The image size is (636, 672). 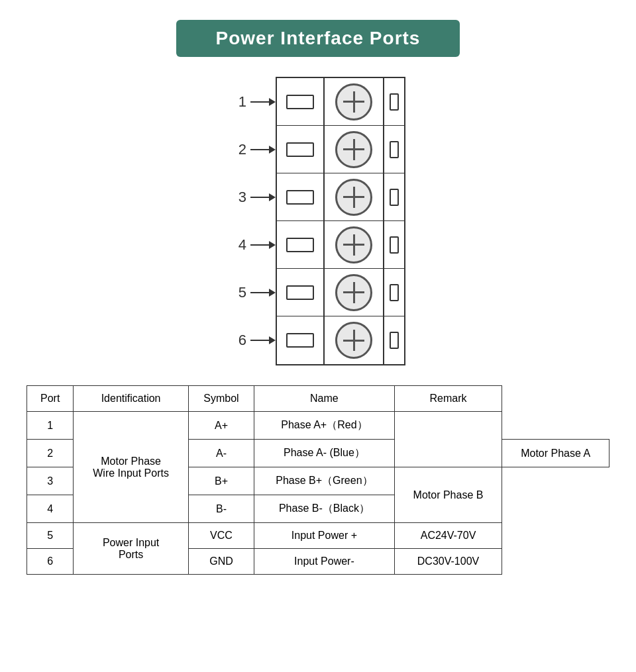 What do you see at coordinates (221, 399) in the screenshot?
I see `col-header-symbol: Symbol` at bounding box center [221, 399].